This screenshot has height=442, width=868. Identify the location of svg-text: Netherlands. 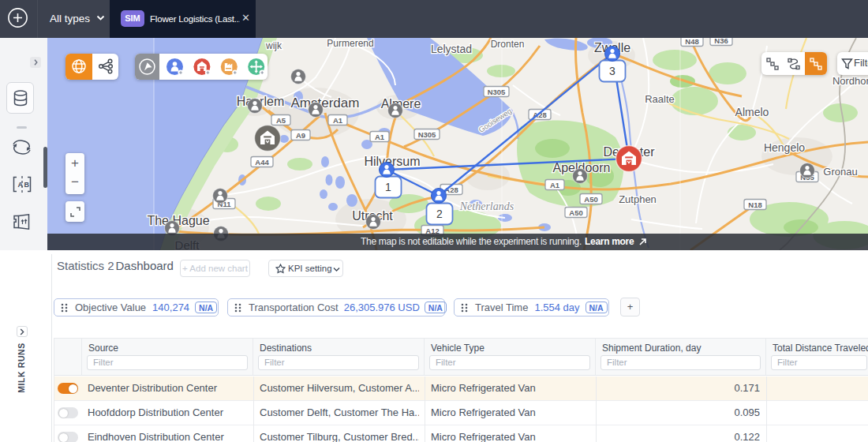
(487, 207).